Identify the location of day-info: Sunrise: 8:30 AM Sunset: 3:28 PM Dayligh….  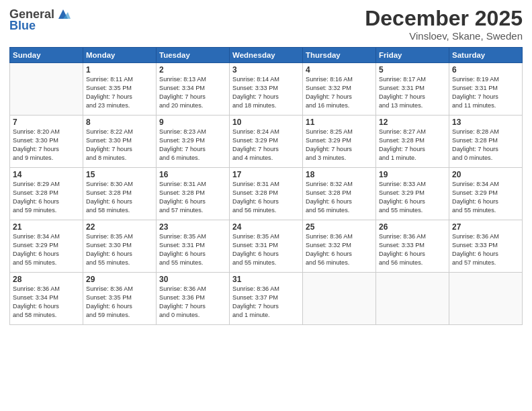
(120, 197).